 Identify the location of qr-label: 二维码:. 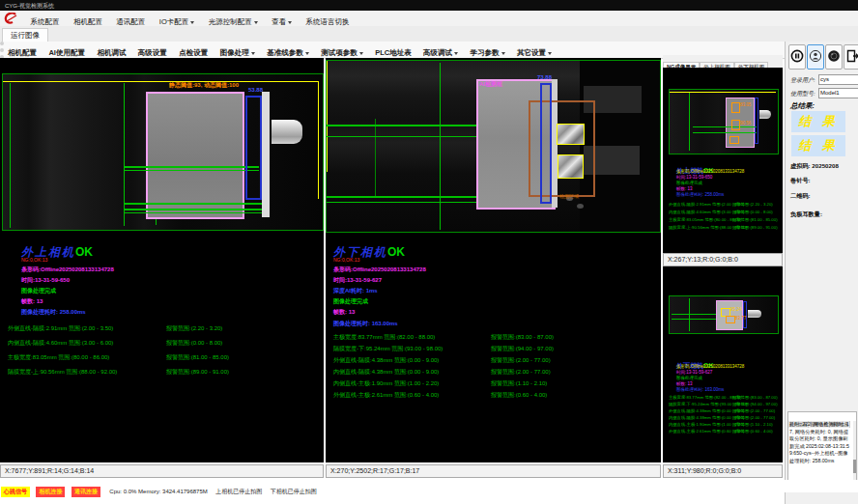
(800, 196).